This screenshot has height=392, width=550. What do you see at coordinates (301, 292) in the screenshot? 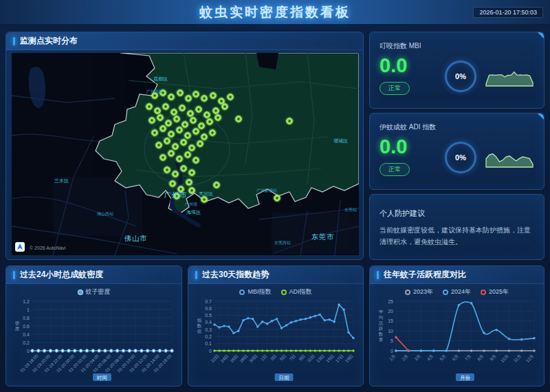
I see `legend-label: ADI指数` at bounding box center [301, 292].